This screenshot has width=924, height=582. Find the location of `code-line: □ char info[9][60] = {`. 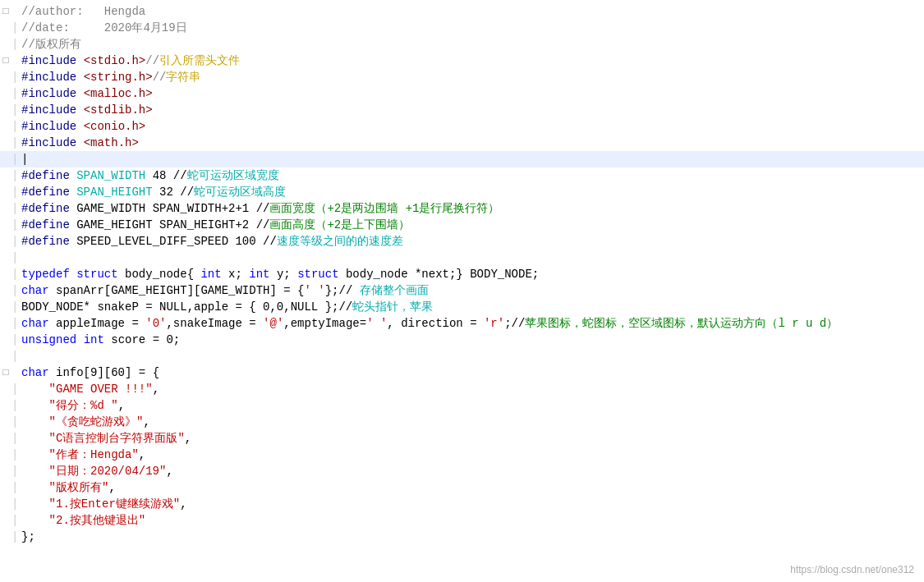

code-line: □ char info[9][60] = { is located at coordinates (462, 373).